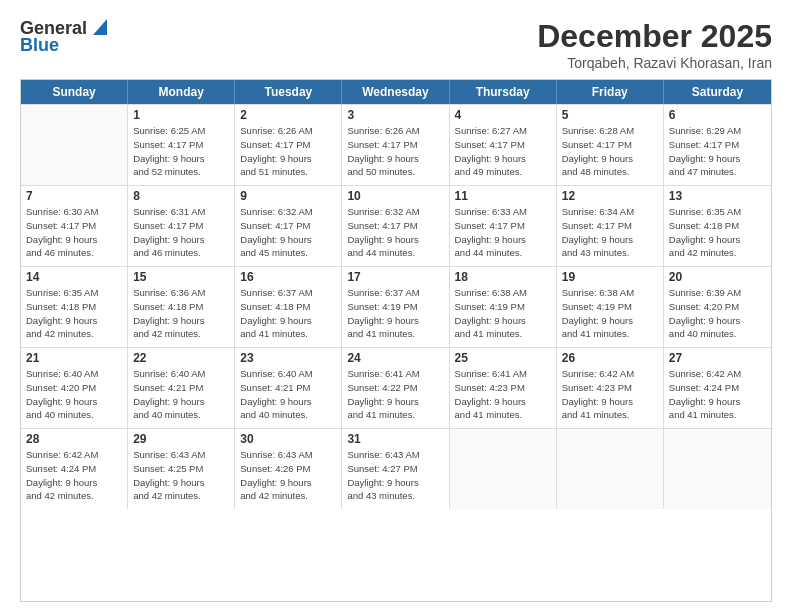 The width and height of the screenshot is (792, 612). I want to click on weekday-header: Saturday, so click(718, 92).